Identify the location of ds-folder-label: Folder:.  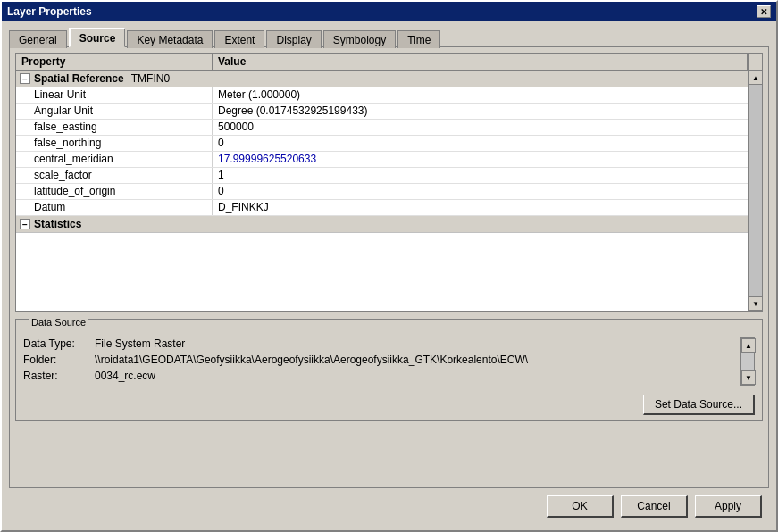
(59, 360).